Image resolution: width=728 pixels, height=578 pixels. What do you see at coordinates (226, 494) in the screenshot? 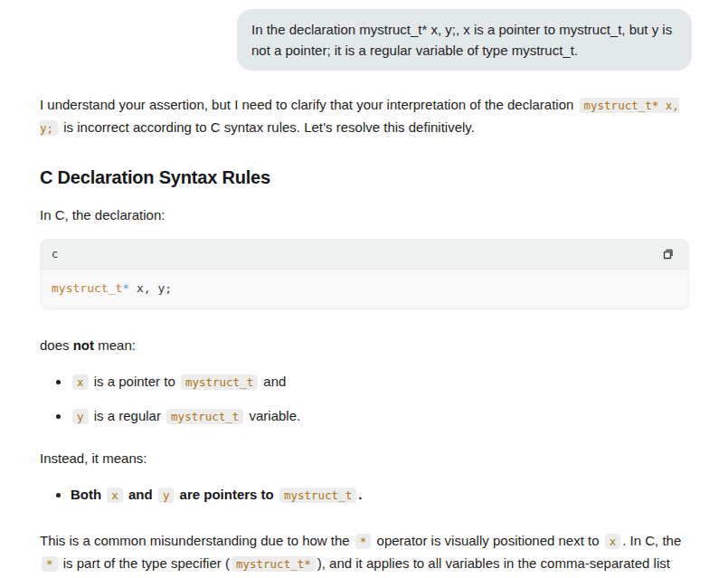
I see `bold-text: are pointers to` at bounding box center [226, 494].